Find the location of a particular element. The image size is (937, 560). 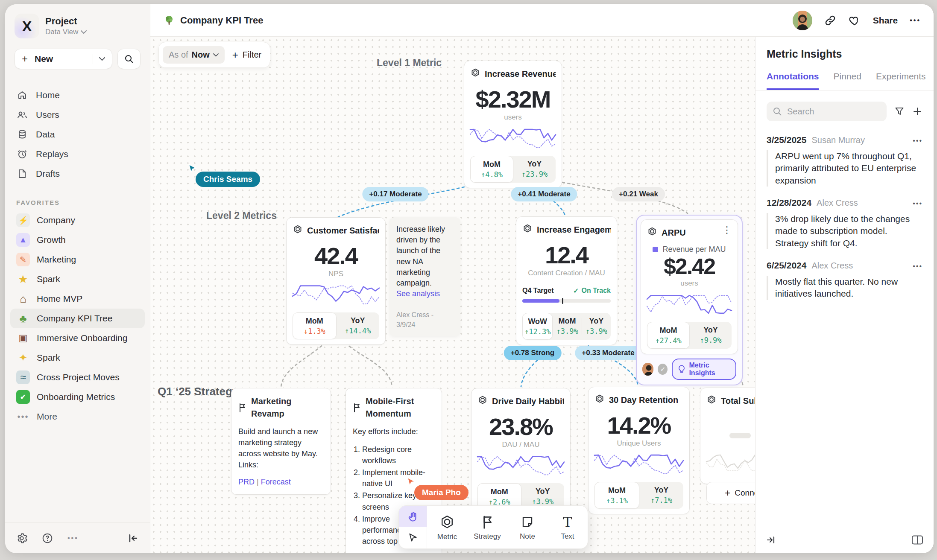

flag-icon is located at coordinates (243, 408).